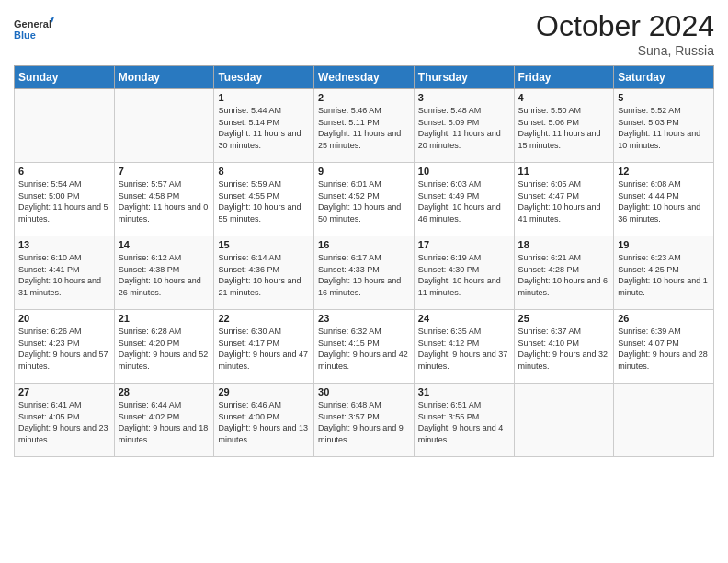  I want to click on table-row: 11 Sunrise: 6:05 AMSunset: 4:47 PMDaylig…, so click(564, 200).